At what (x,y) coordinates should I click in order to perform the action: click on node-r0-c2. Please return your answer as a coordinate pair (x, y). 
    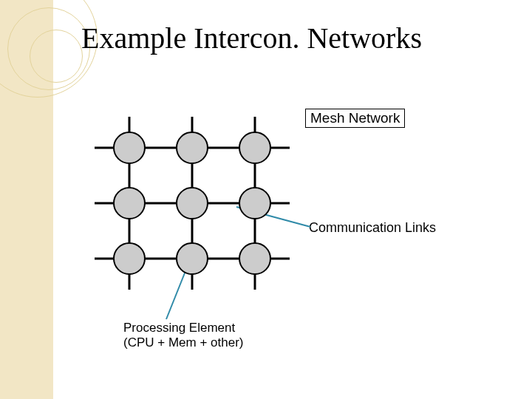
    Looking at the image, I should click on (255, 148).